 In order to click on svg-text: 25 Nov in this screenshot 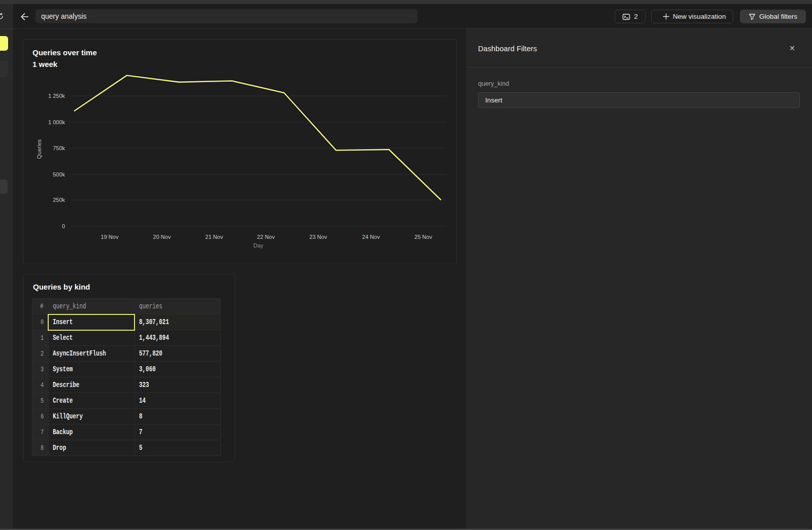, I will do `click(423, 237)`.